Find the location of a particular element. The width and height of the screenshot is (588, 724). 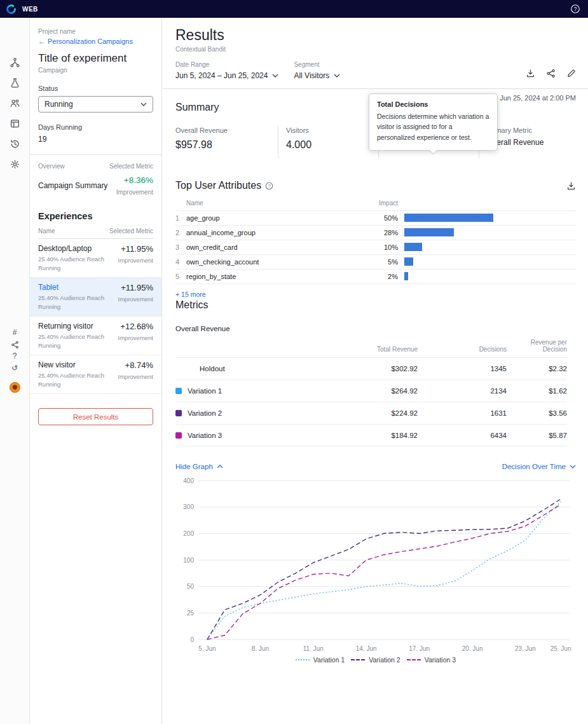

date-range-value: Jun 5, 2024 – Jun 25, 2024 is located at coordinates (221, 76).